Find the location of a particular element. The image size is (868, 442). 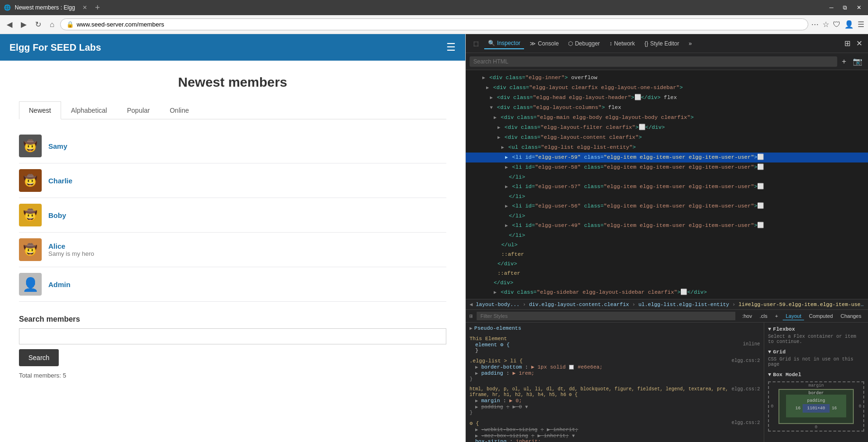

member-info: Samy is located at coordinates (58, 146).